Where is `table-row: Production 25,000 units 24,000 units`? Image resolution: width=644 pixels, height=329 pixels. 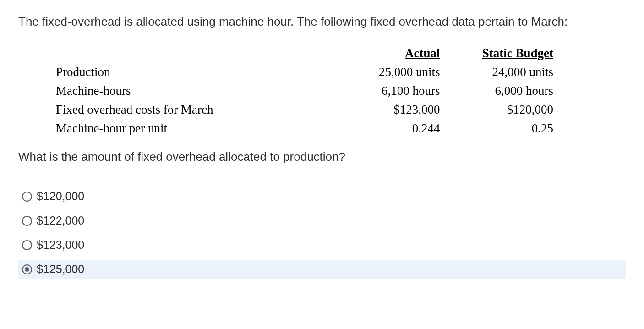 table-row: Production 25,000 units 24,000 units is located at coordinates (305, 72).